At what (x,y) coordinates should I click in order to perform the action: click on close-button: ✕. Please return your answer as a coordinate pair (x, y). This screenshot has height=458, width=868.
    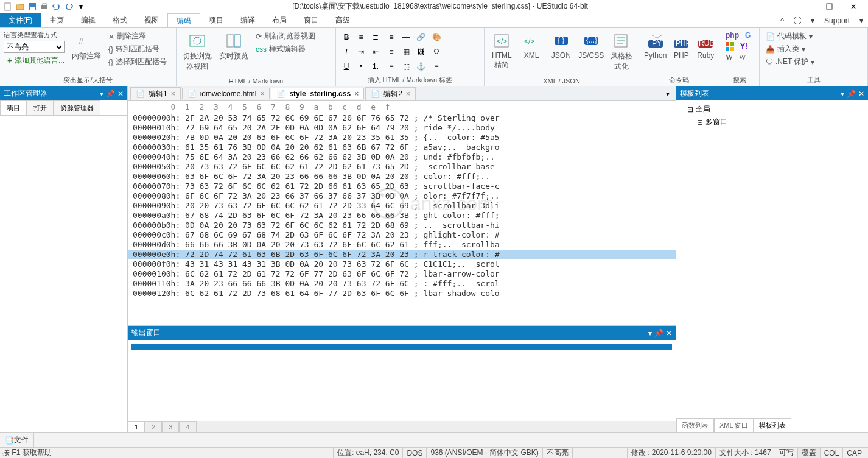
    Looking at the image, I should click on (853, 7).